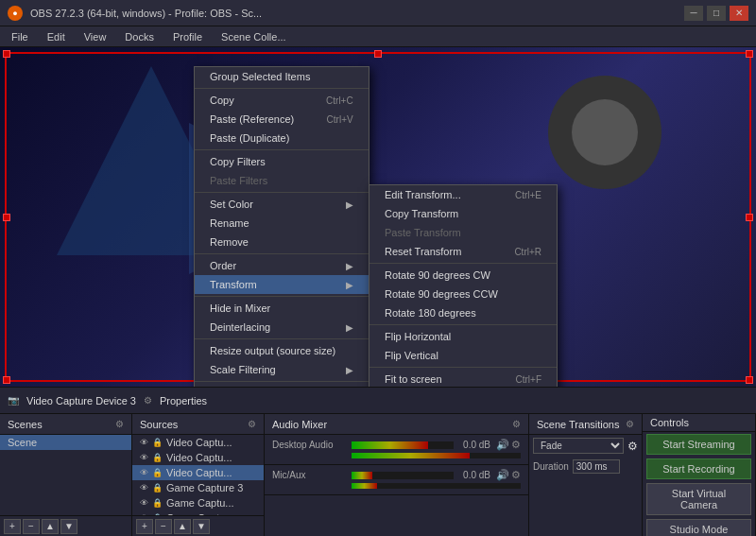 The image size is (756, 536). What do you see at coordinates (282, 204) in the screenshot?
I see `ctx-set-color: Set Color▶` at bounding box center [282, 204].